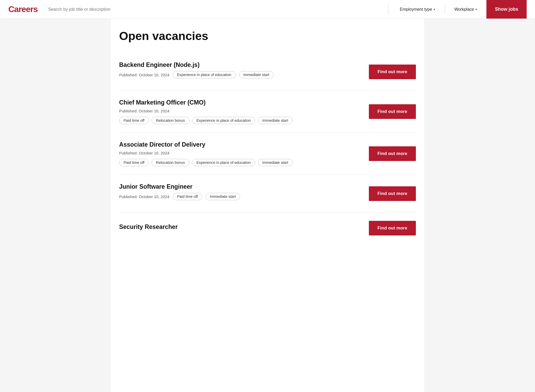 The height and width of the screenshot is (392, 535). What do you see at coordinates (466, 9) in the screenshot?
I see `workplace-filter: Workplace ▾` at bounding box center [466, 9].